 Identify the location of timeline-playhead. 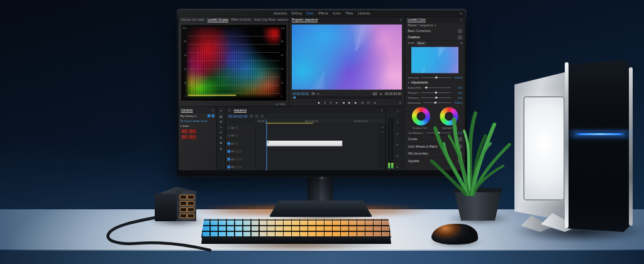
(267, 147).